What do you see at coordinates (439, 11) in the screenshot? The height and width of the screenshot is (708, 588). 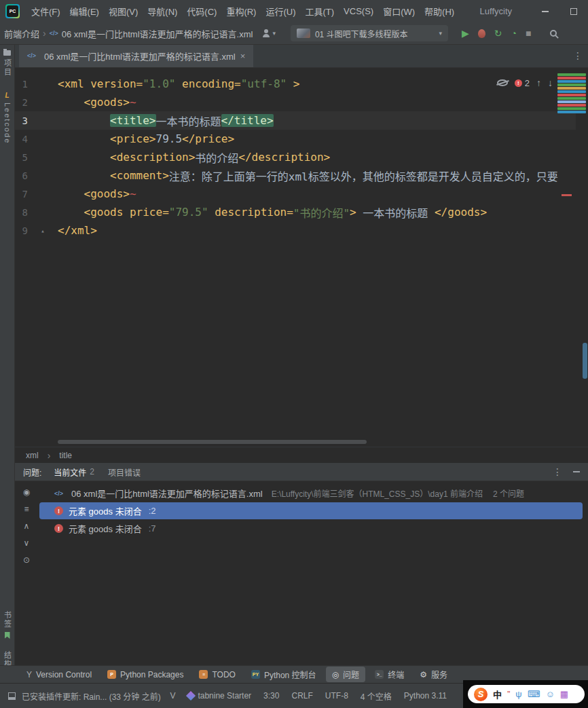 I see `menu-item: 帮助(H)` at bounding box center [439, 11].